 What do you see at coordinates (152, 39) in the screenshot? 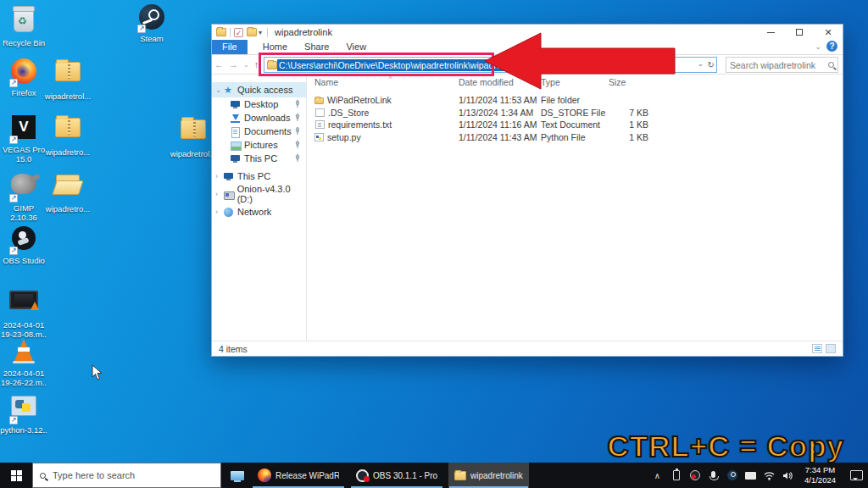
I see `icon-label: Steam` at bounding box center [152, 39].